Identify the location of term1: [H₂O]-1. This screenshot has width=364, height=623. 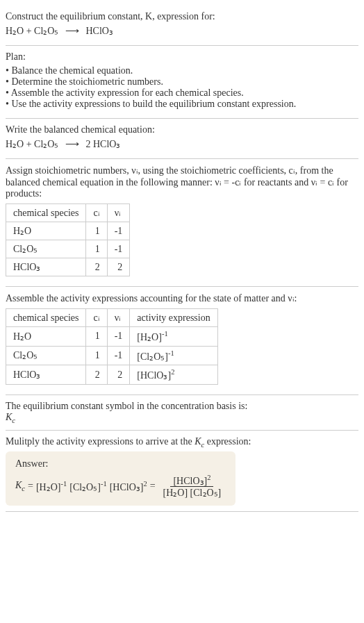
(51, 486).